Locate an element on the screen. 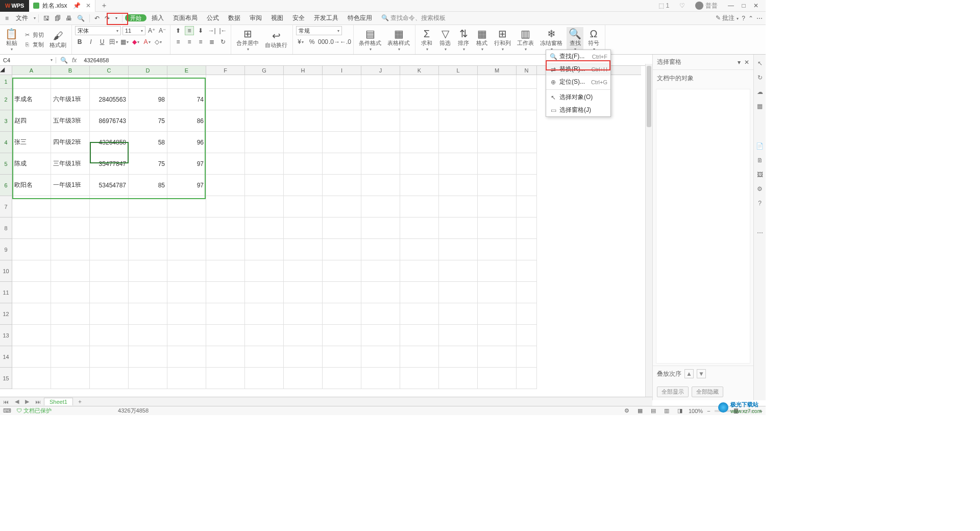 The image size is (980, 531). align-middle-icon: ≡ is located at coordinates (189, 31).